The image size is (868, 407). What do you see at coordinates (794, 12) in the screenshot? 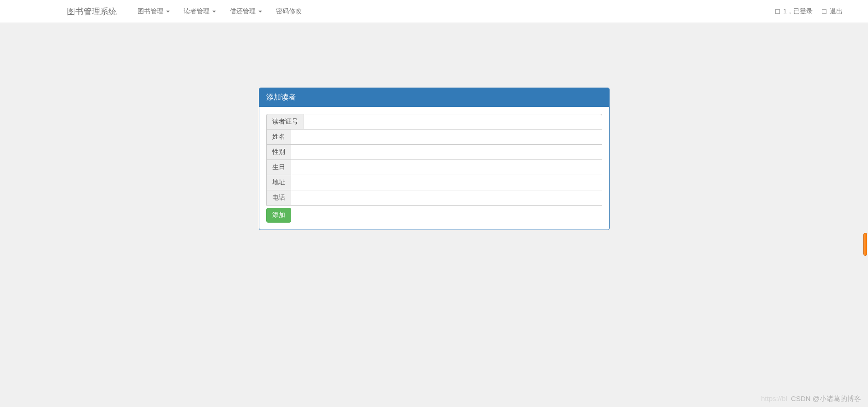
I see `user-status-link: 1，已登录` at bounding box center [794, 12].